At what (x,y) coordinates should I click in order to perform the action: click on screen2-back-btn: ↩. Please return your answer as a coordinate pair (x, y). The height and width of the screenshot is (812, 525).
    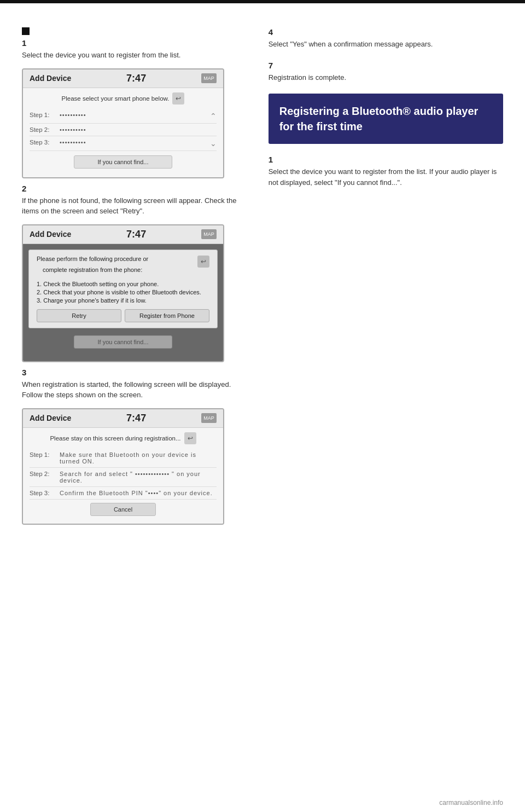
    Looking at the image, I should click on (203, 262).